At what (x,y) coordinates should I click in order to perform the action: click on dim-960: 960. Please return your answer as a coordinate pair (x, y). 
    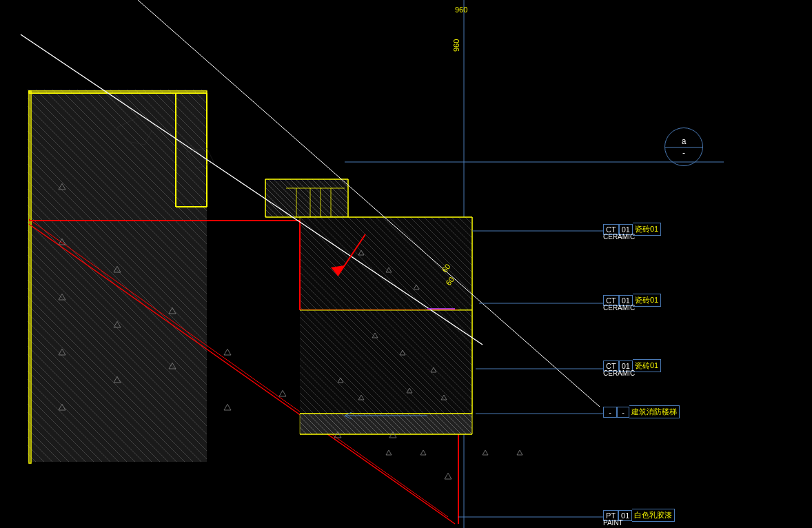
    Looking at the image, I should click on (461, 10).